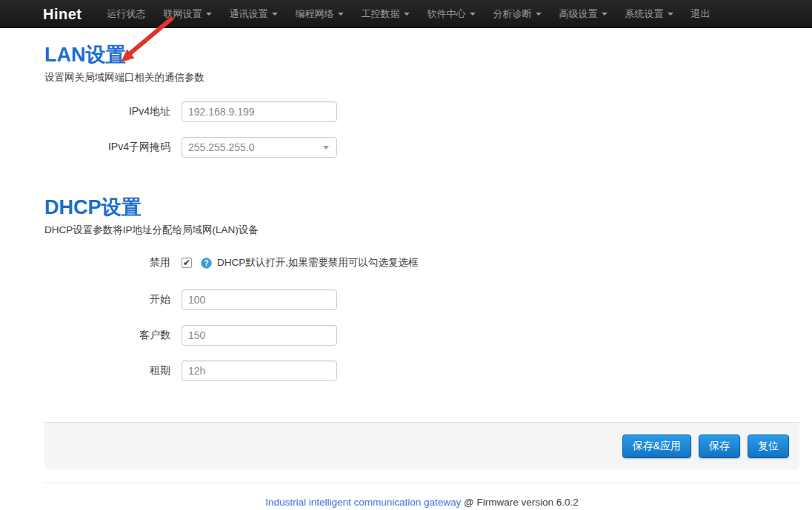 This screenshot has height=510, width=812. Describe the element at coordinates (452, 14) in the screenshot. I see `nav-item-software-center: 软件中心` at that location.